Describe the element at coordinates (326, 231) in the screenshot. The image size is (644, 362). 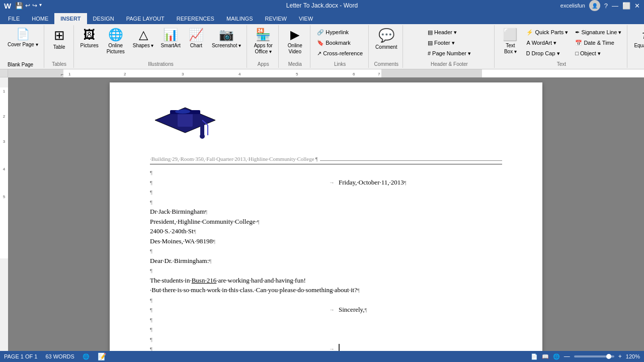
I see `address-1: 2400·S.·240th·St¶` at that location.